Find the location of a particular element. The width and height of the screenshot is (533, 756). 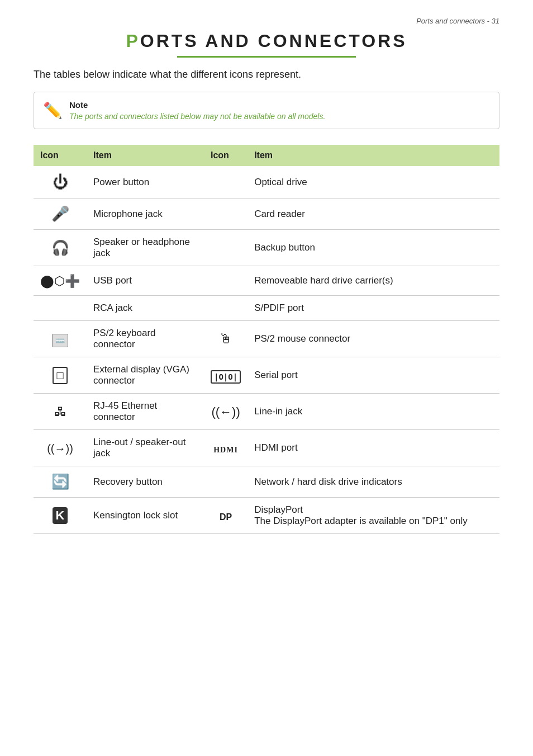

title-first-letter: P is located at coordinates (133, 41).